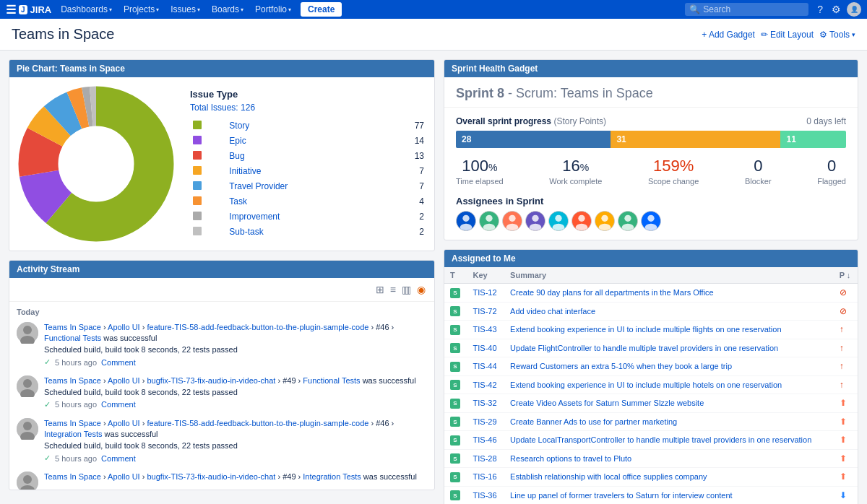 The height and width of the screenshot is (504, 867). I want to click on table-row: S TIS-29 Create Banner Ads to use for pa…, so click(651, 422).